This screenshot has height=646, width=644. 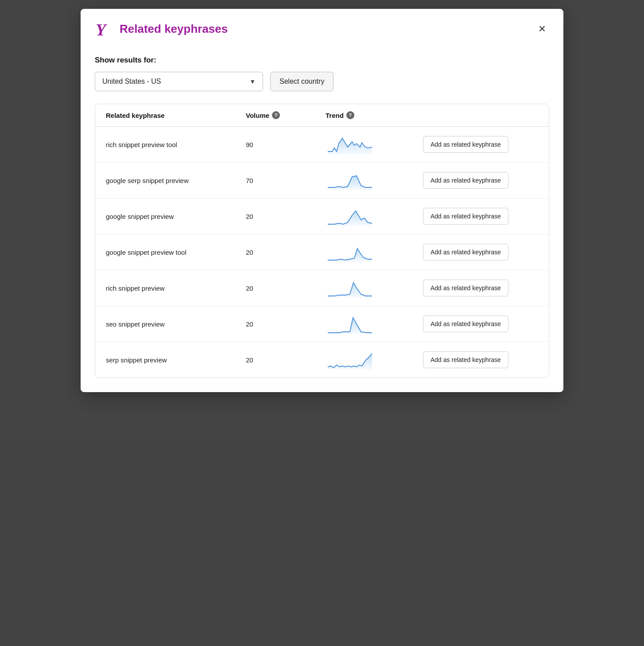 What do you see at coordinates (481, 115) in the screenshot?
I see `col-header-action` at bounding box center [481, 115].